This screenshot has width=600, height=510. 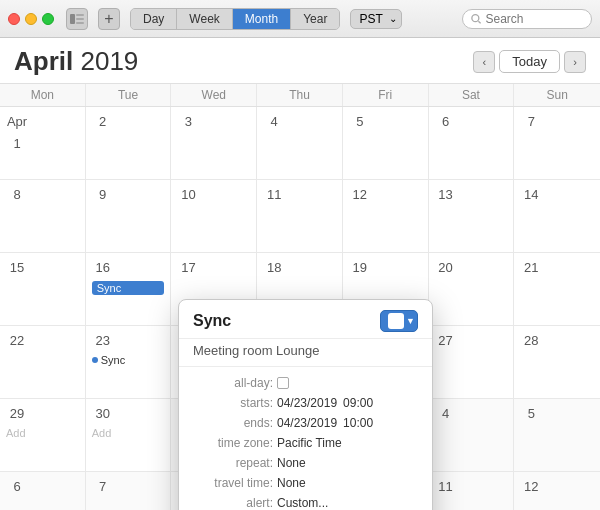 I want to click on cal-cell: 22, so click(x=43, y=362).